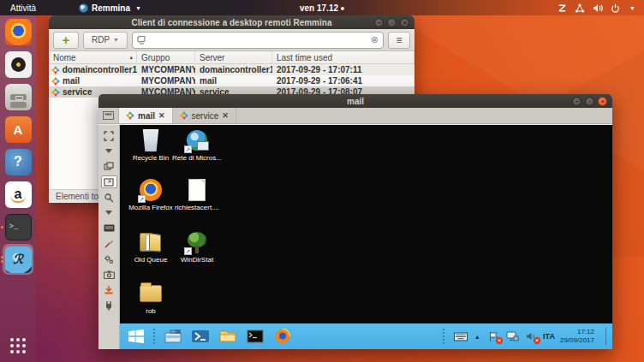  What do you see at coordinates (355, 101) in the screenshot?
I see `rdp-titlebar: mail − ▫ ×` at bounding box center [355, 101].